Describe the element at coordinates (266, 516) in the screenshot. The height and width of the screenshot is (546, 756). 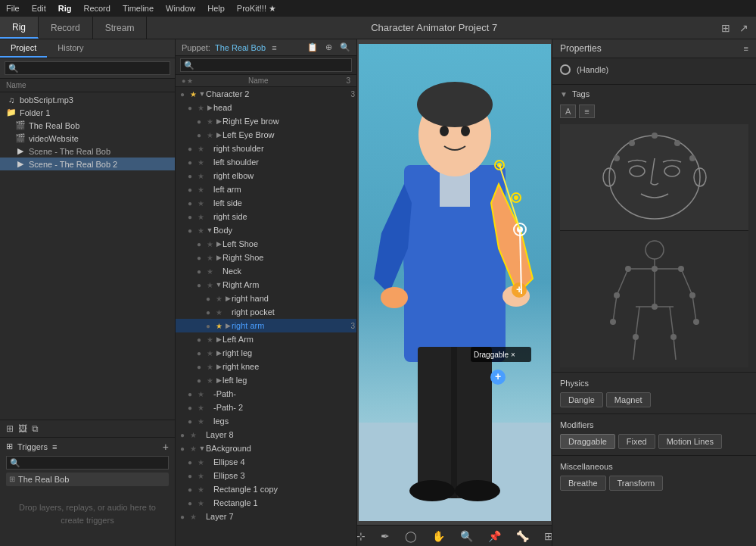
I see `layer-row: ● ★ Layer 7` at that location.